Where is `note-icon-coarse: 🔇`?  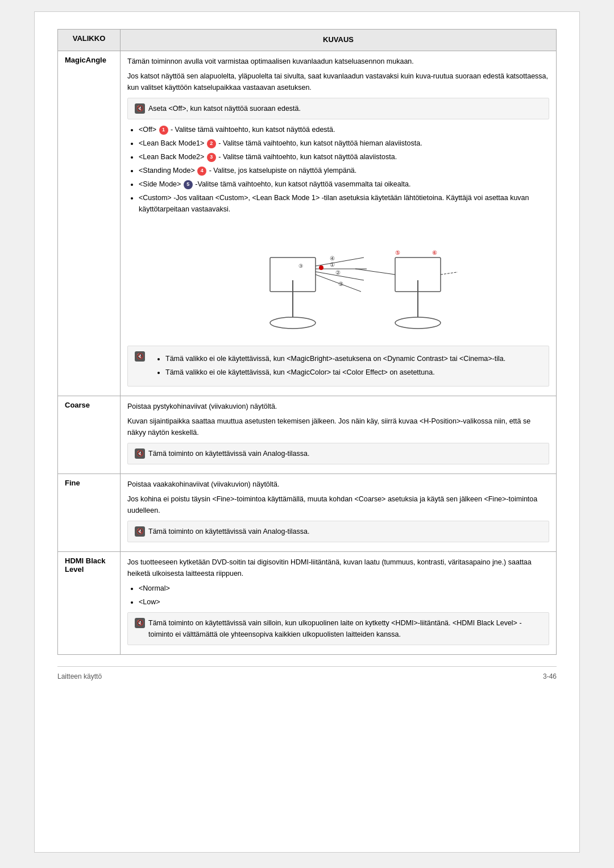
note-icon-coarse: 🔇 is located at coordinates (140, 454).